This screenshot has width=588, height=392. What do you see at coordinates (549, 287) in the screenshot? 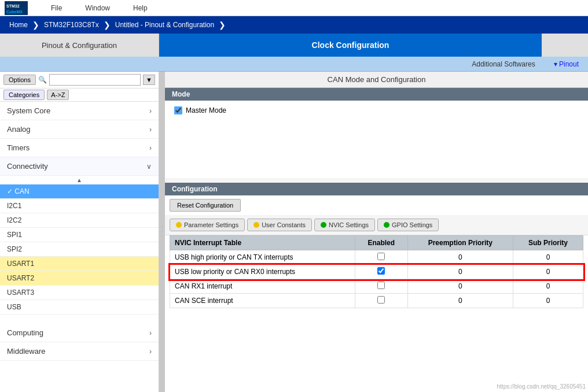
I see `nvic-row-2-sub: 0` at bounding box center [549, 287].